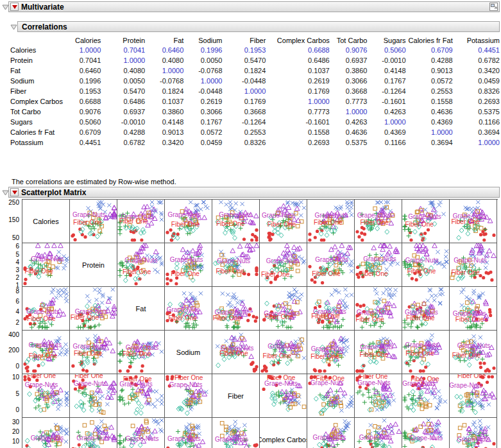 This screenshot has height=448, width=501. What do you see at coordinates (189, 352) in the screenshot?
I see `diagonal-cell-sodium: Sodium` at bounding box center [189, 352].